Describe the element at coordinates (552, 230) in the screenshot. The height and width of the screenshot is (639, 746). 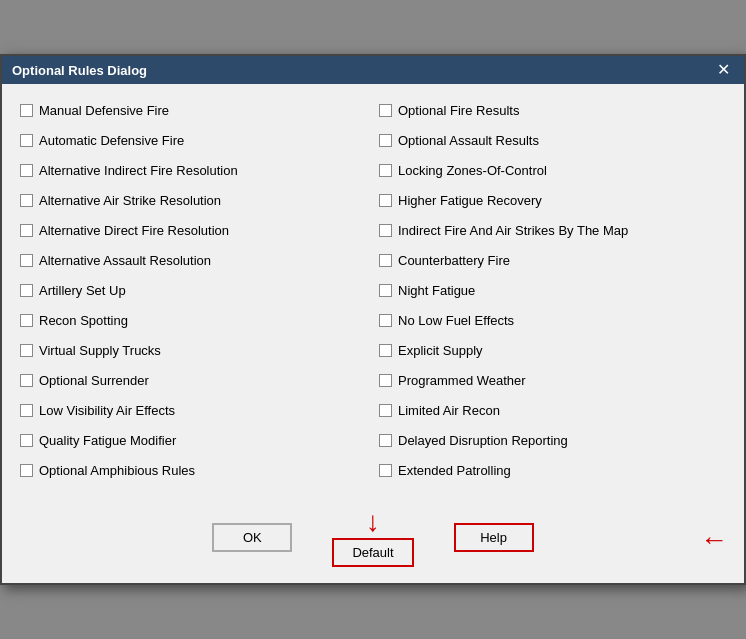
I see `option-row-indirect-fire-air: Indirect Fire And Air Strikes By The Map` at that location.